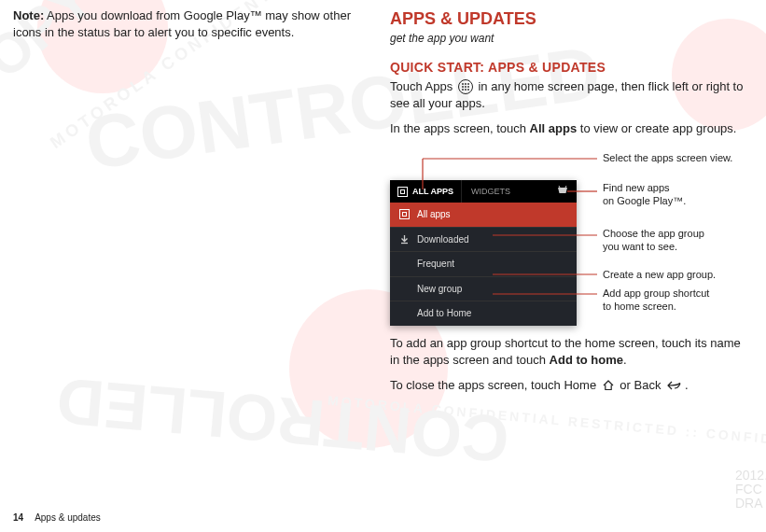  Describe the element at coordinates (491, 191) in the screenshot. I see `tab-widgets: WIDGETS` at that location.